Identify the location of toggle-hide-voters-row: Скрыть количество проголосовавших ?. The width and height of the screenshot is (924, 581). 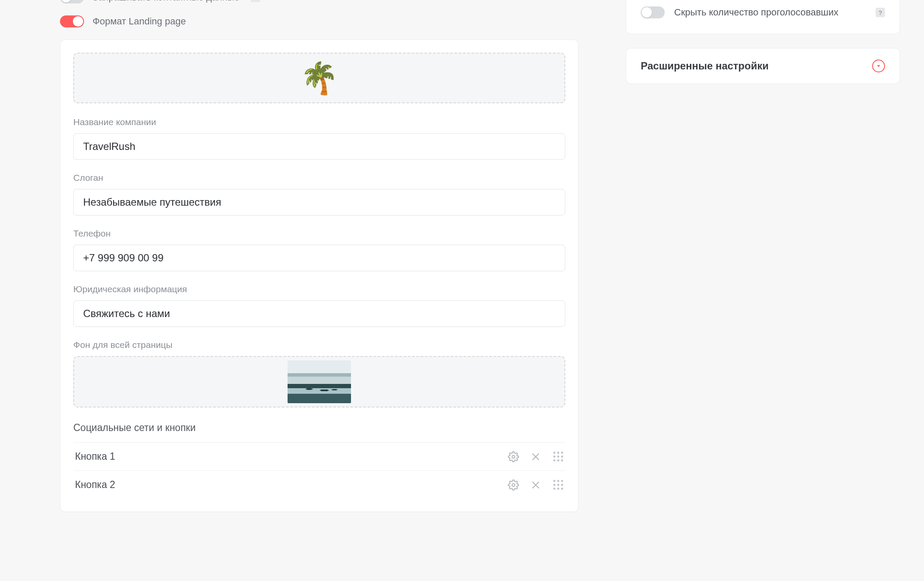
(763, 12).